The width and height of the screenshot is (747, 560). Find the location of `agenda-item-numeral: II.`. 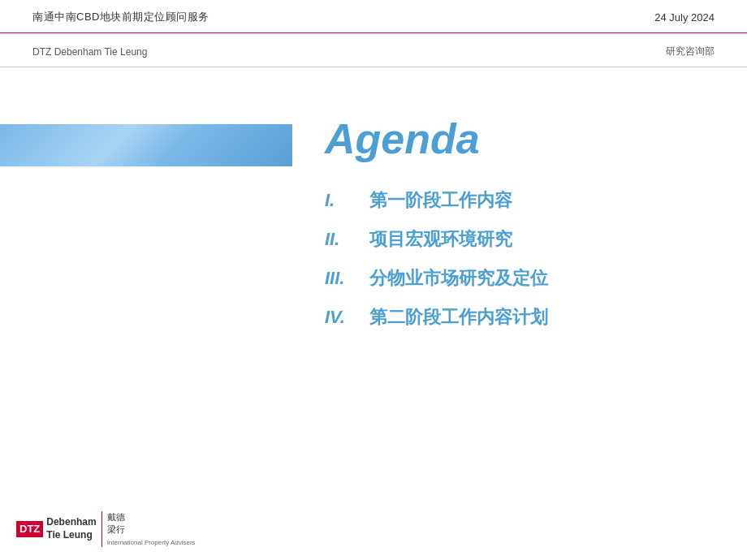

agenda-item-numeral: II. is located at coordinates (348, 239).